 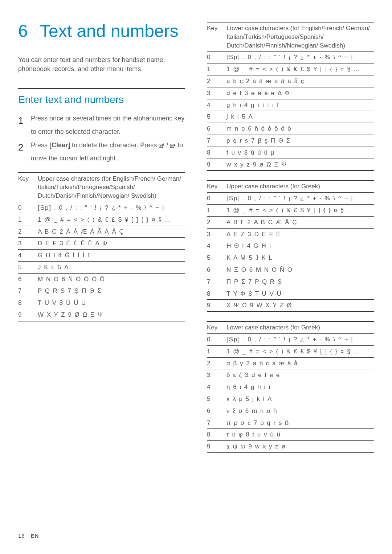 What do you see at coordinates (300, 165) in the screenshot?
I see `cell-chars: w x y z 9 ø Ω Ξ Ψ` at bounding box center [300, 165].